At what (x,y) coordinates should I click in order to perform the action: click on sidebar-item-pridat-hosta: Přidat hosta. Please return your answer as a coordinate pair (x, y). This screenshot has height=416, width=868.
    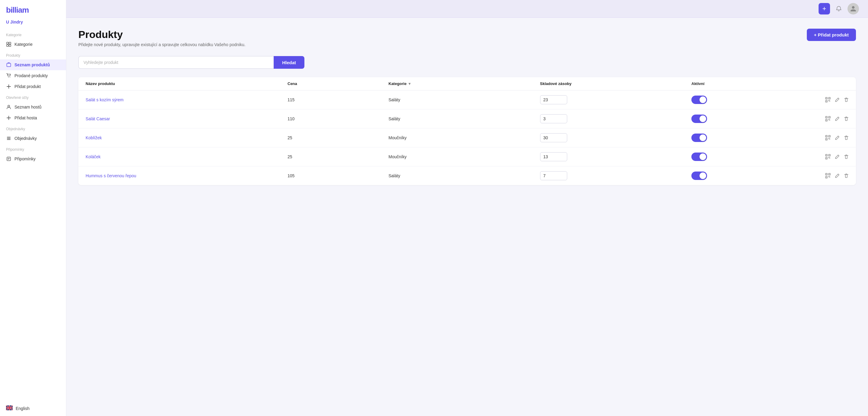
    Looking at the image, I should click on (33, 118).